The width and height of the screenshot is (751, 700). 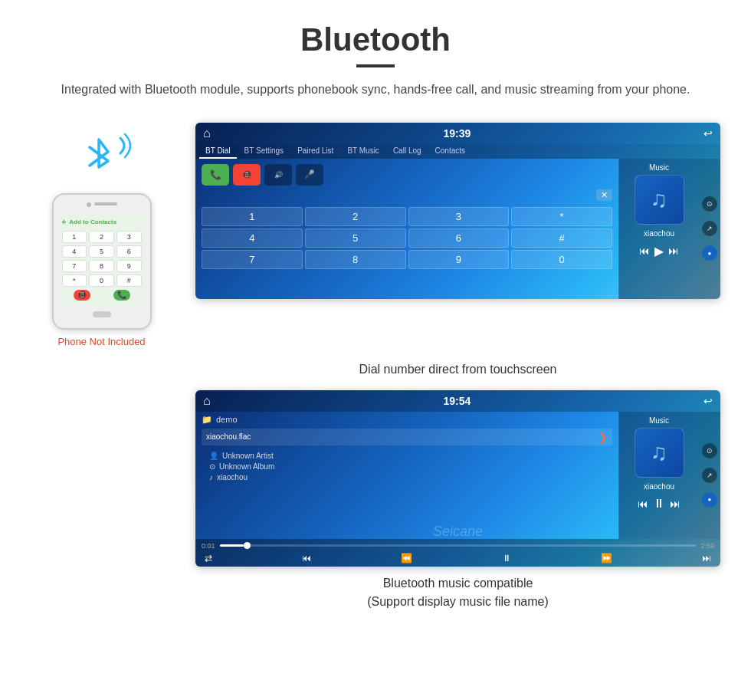 What do you see at coordinates (278, 175) in the screenshot?
I see `mute-button: 🔊` at bounding box center [278, 175].